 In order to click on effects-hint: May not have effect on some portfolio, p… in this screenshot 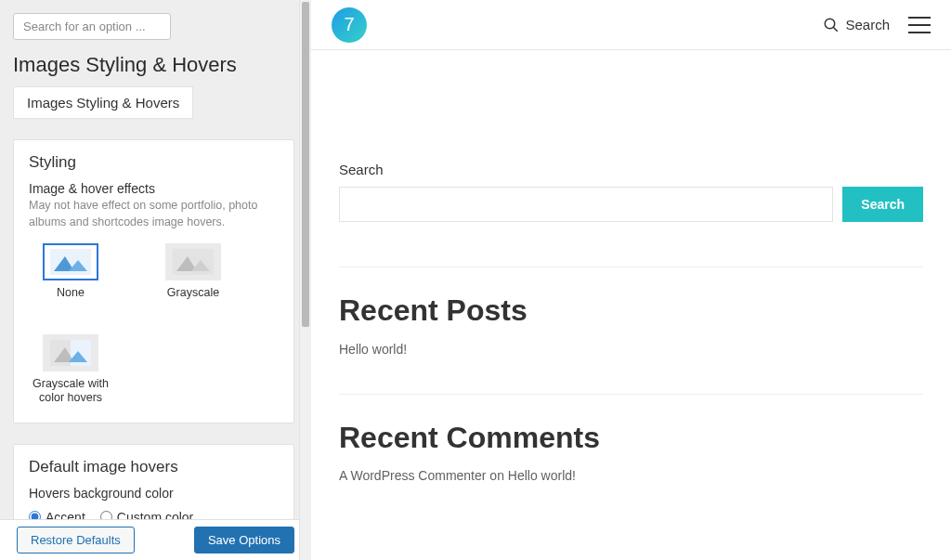, I will do `click(154, 214)`.